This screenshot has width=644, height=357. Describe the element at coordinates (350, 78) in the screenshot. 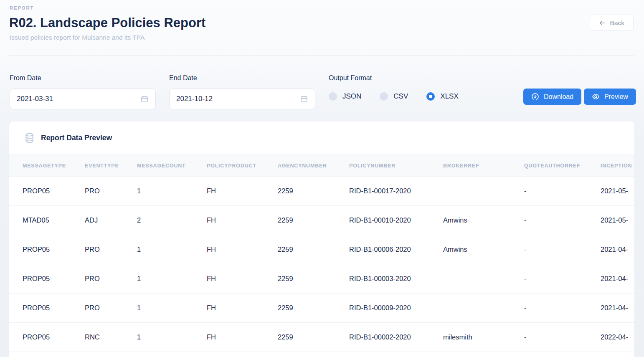

I see `output-format-label: Output Format` at that location.